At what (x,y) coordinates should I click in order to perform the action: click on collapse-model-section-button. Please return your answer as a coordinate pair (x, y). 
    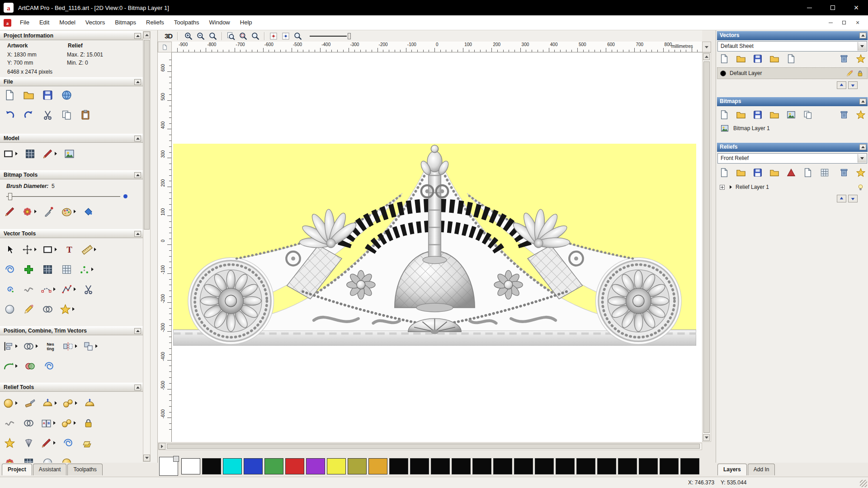
    Looking at the image, I should click on (137, 138).